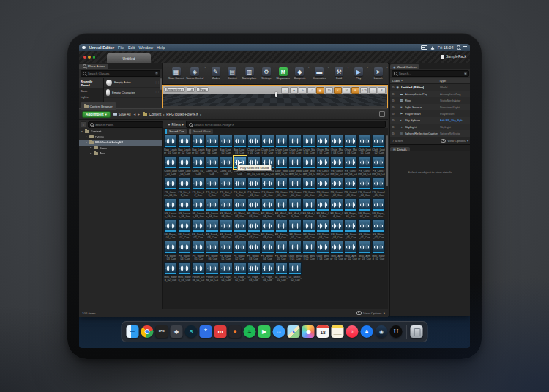 This screenshot has width=549, height=392. I want to click on outliner-search-input: Search... ▾, so click(430, 73).